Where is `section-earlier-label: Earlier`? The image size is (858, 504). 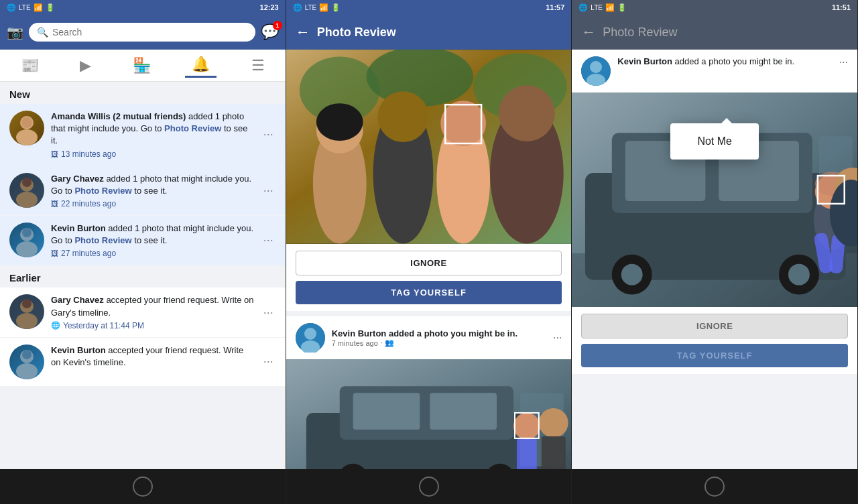 section-earlier-label: Earlier is located at coordinates (143, 276).